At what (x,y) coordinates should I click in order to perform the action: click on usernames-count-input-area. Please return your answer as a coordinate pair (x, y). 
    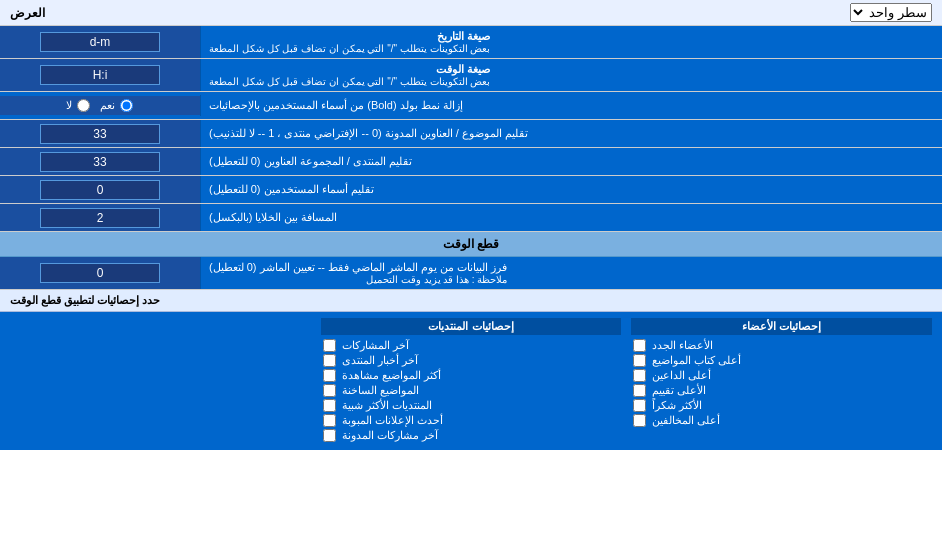
    Looking at the image, I should click on (100, 190).